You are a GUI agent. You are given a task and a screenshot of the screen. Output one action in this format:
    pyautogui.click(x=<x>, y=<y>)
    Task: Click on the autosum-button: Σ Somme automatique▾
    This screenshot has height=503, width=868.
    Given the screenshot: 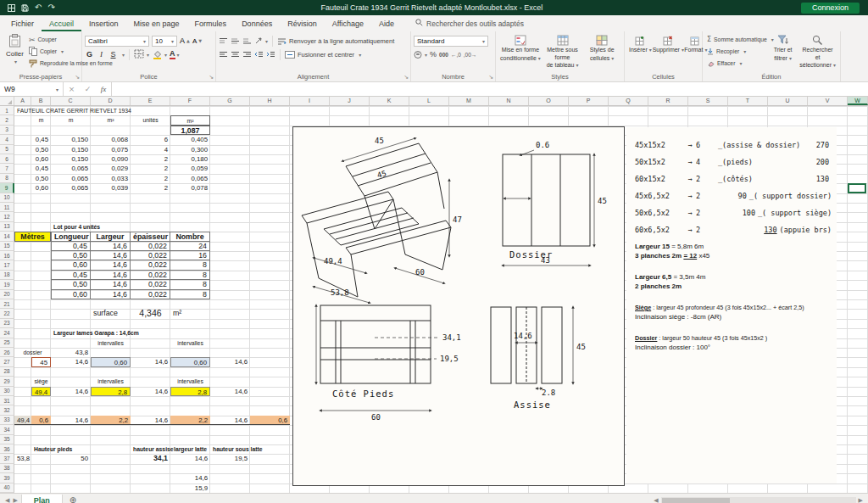 What is the action you would take?
    pyautogui.click(x=737, y=39)
    